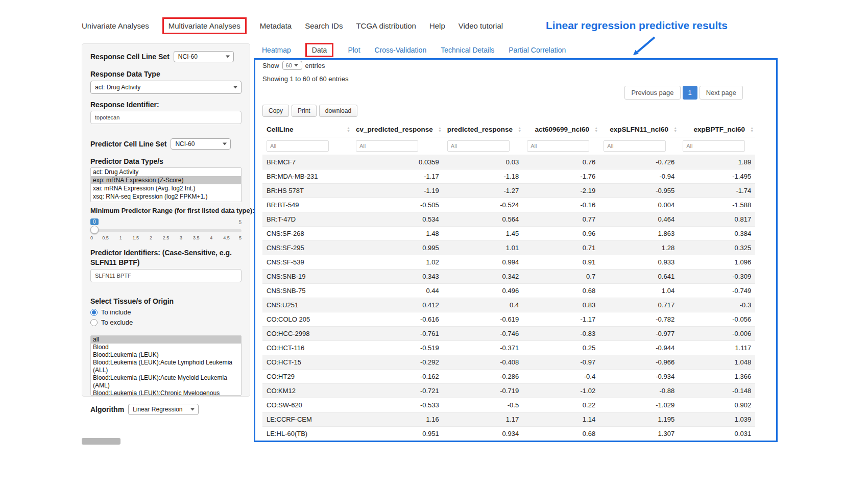 The width and height of the screenshot is (868, 488). I want to click on cell-value: 0.343, so click(397, 277).